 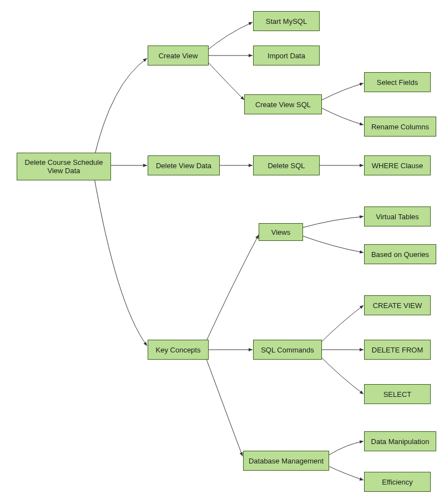 What do you see at coordinates (283, 104) in the screenshot?
I see `node-create-view-sql: Create View SQL` at bounding box center [283, 104].